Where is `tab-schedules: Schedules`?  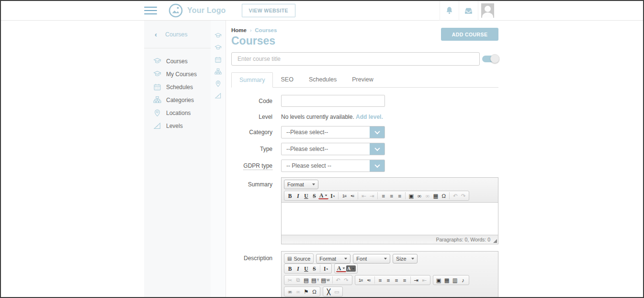 tab-schedules: Schedules is located at coordinates (323, 80).